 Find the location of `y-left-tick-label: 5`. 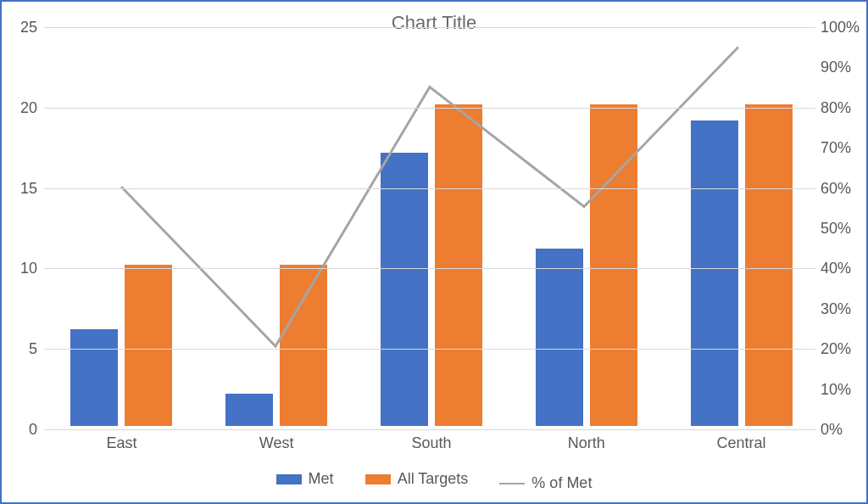

y-left-tick-label: 5 is located at coordinates (36, 350).